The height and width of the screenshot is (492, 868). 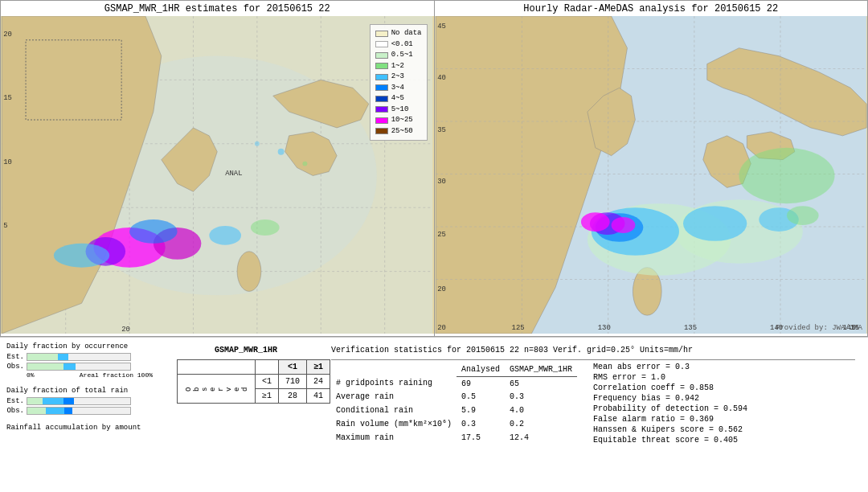 What do you see at coordinates (518, 328) in the screenshot?
I see `svg-text: 125` at bounding box center [518, 328].